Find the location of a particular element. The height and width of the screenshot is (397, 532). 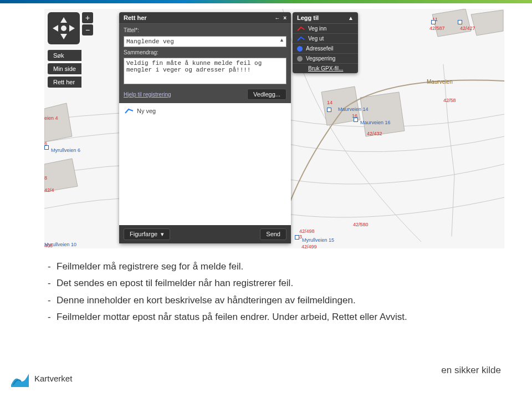

parcel-label: 42/587 is located at coordinates (437, 28).